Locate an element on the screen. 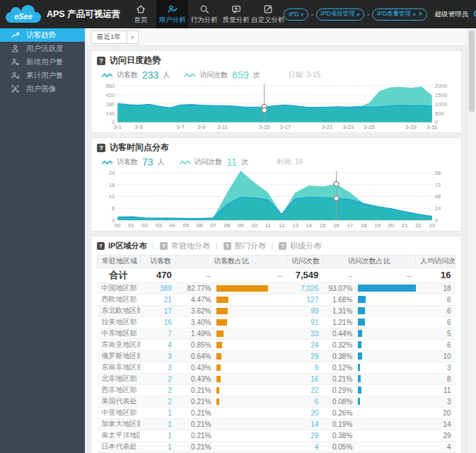  visits-link: 24 is located at coordinates (314, 345).